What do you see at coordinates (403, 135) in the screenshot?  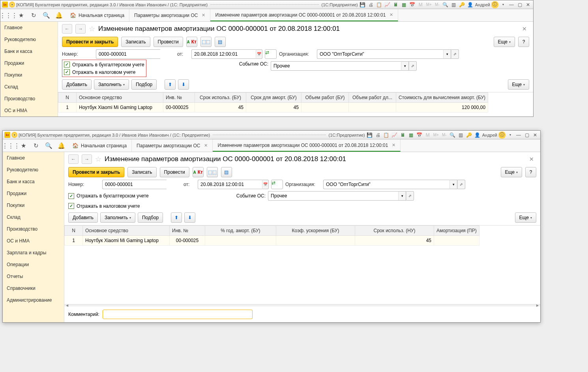 I see `calc-icon: 🖩` at bounding box center [403, 135].